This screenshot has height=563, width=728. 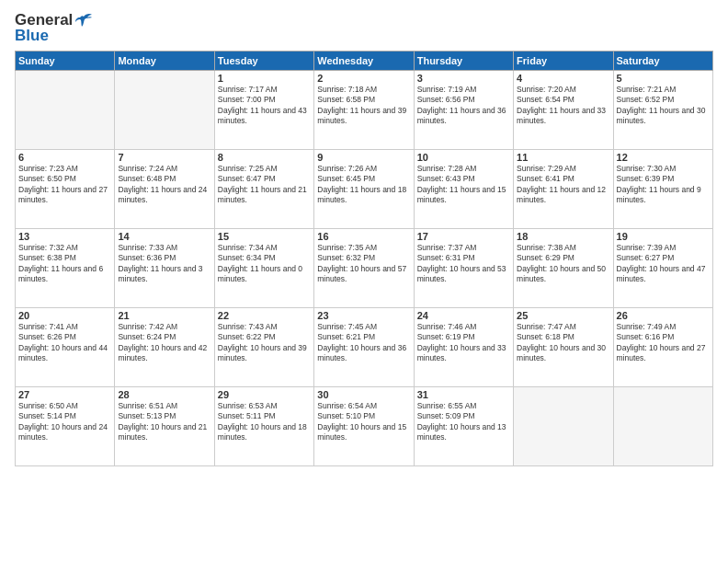 I want to click on day-number: 23, so click(x=364, y=316).